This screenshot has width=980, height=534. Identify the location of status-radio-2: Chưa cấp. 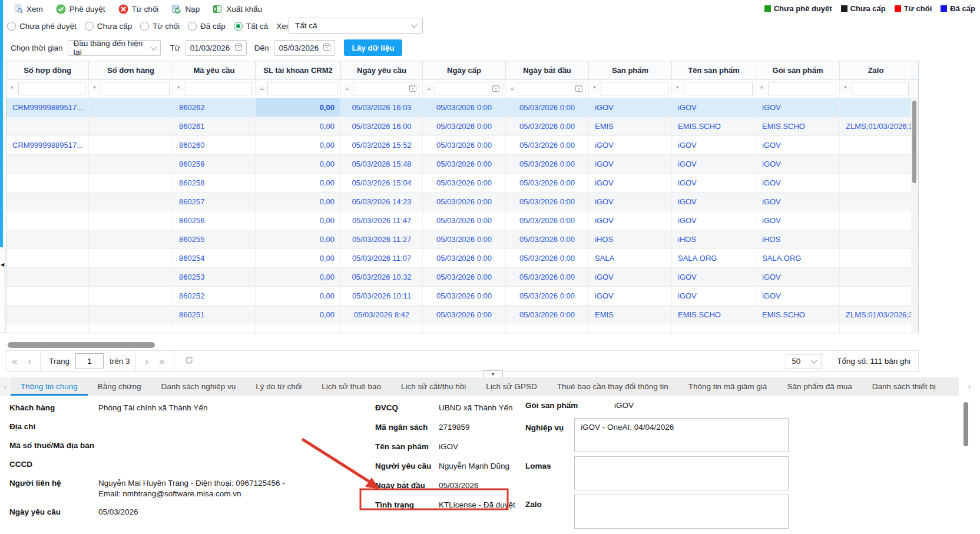
(108, 26).